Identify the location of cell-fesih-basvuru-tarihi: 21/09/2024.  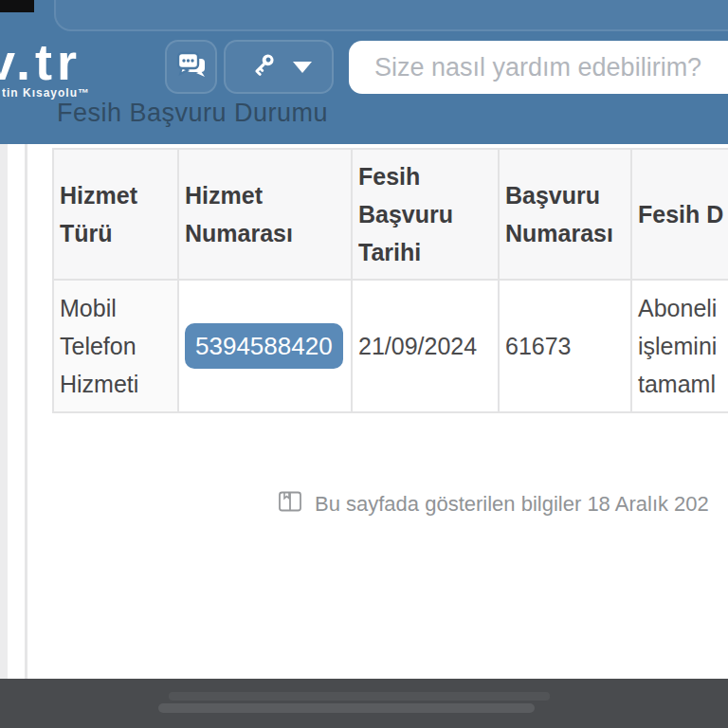
(425, 346).